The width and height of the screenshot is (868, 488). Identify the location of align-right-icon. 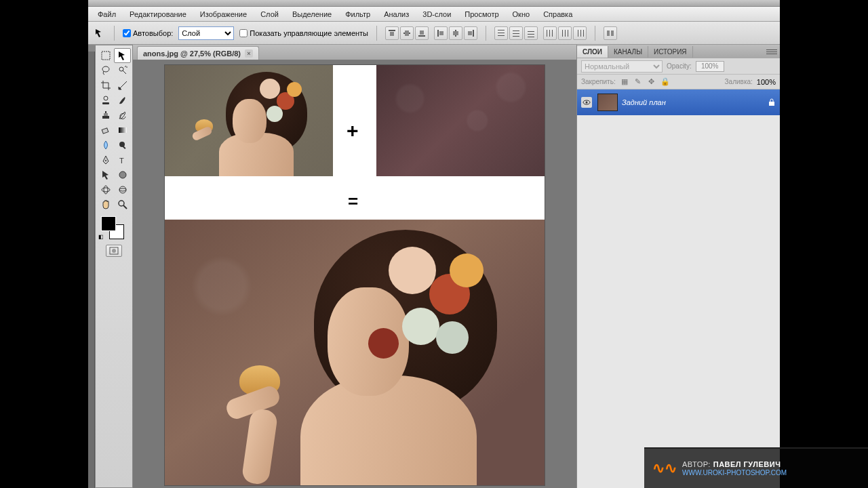
(471, 33).